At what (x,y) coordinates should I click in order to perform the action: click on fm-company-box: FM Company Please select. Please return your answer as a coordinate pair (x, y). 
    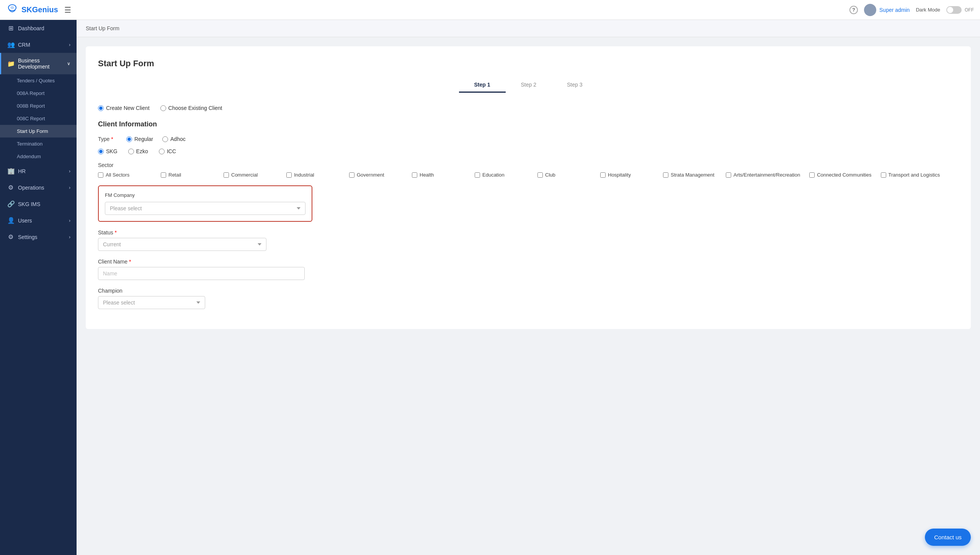
    Looking at the image, I should click on (205, 204).